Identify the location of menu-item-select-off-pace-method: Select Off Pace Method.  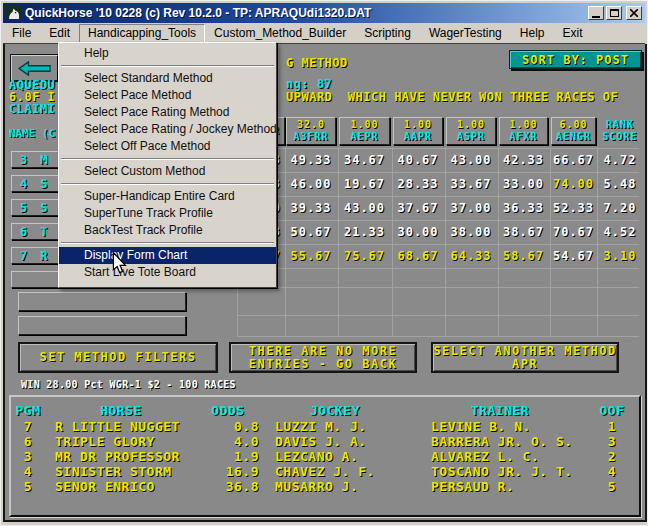
(168, 146).